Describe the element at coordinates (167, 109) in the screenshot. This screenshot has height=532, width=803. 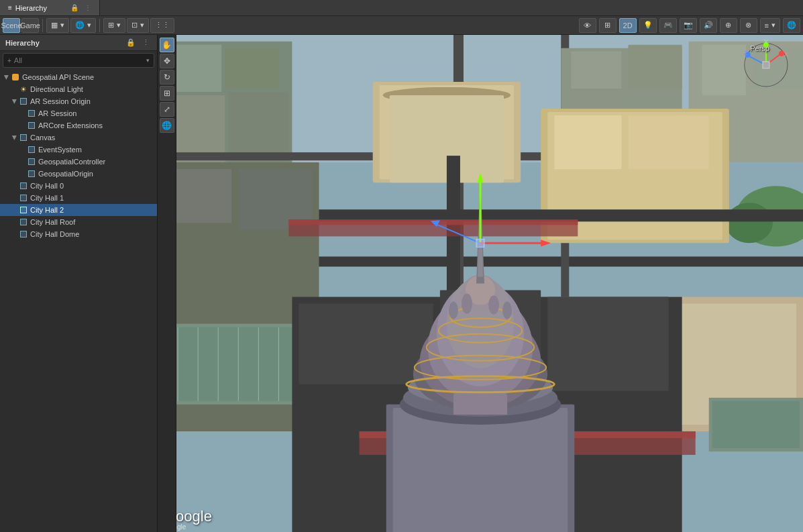
I see `rect-tool-btn: ⤢` at that location.